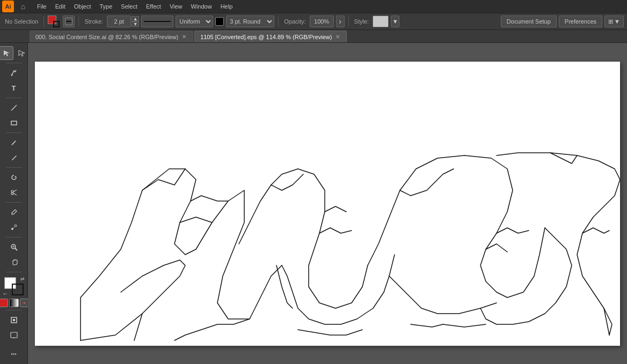 This screenshot has width=627, height=364. What do you see at coordinates (14, 335) in the screenshot?
I see `screen-mode-btn` at bounding box center [14, 335].